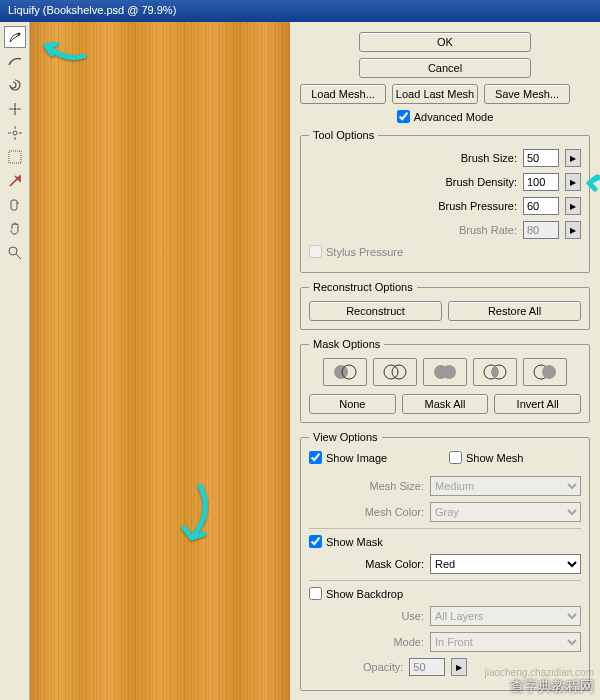 The width and height of the screenshot is (600, 700). What do you see at coordinates (15, 37) in the screenshot?
I see `forward-warp-tool` at bounding box center [15, 37].